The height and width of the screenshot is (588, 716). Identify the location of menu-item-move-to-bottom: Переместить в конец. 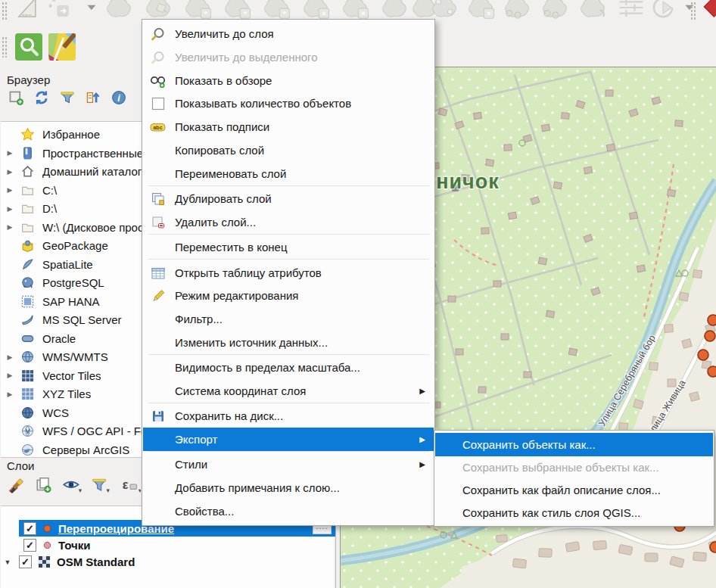
(288, 247).